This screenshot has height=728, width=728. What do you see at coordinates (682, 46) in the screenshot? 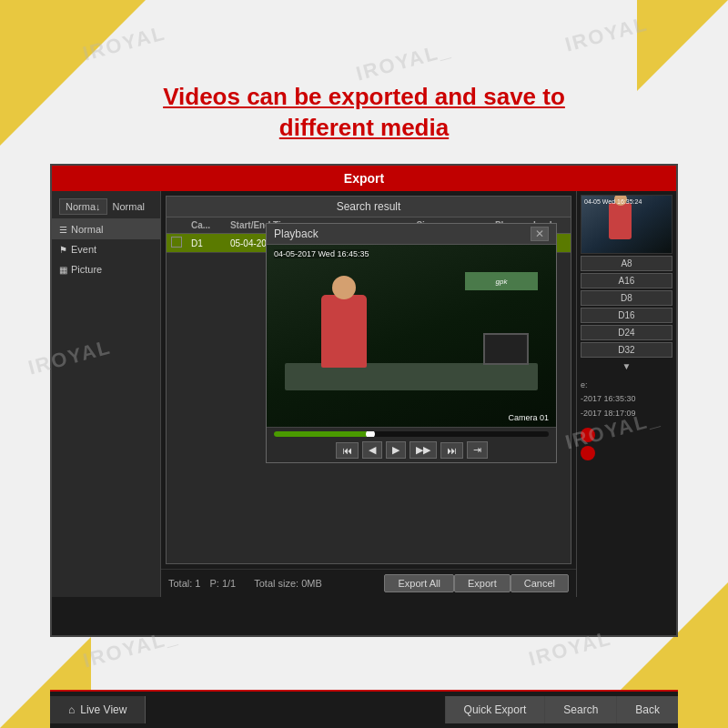
I see `bg-triangle-tr` at bounding box center [682, 46].